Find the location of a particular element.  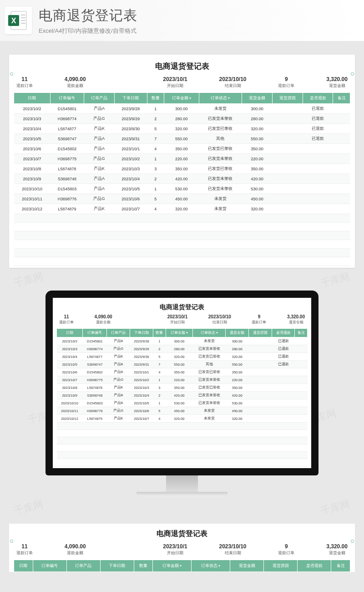

table-cell: 未发货 is located at coordinates (220, 209).